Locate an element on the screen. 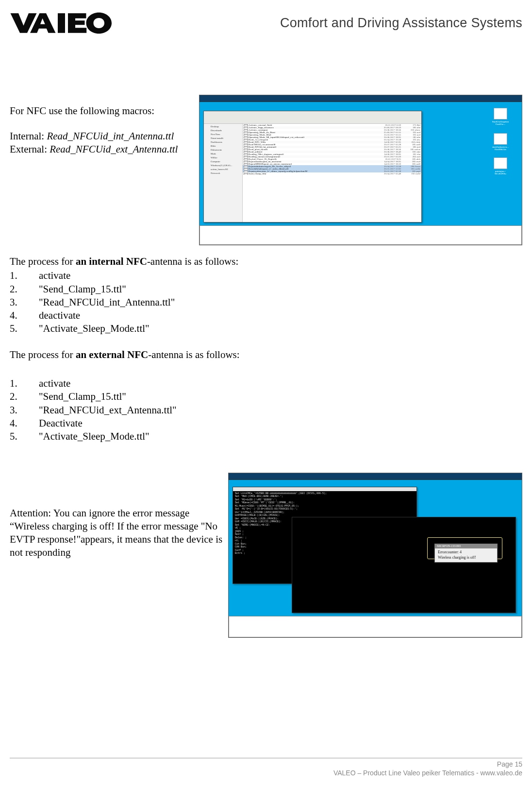 This screenshot has width=532, height=786. popup-ec-value: 4 is located at coordinates (461, 552).